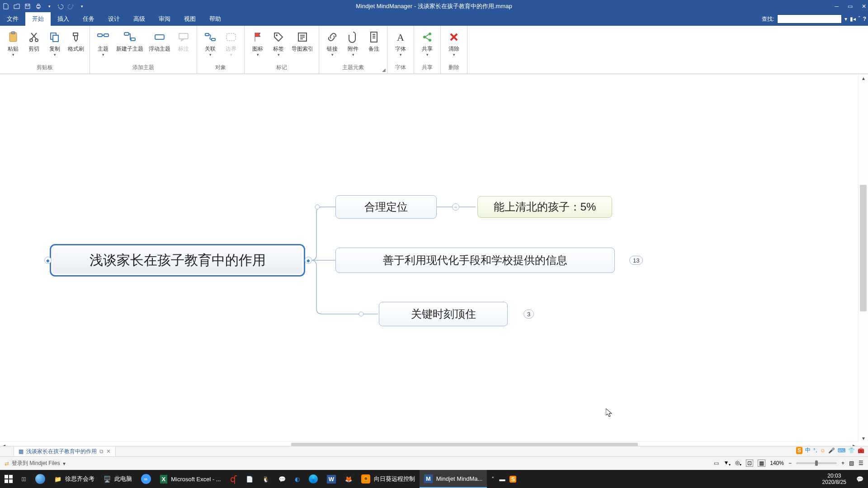 This screenshot has width=868, height=488. I want to click on taskbar-wechat: 💬, so click(282, 479).